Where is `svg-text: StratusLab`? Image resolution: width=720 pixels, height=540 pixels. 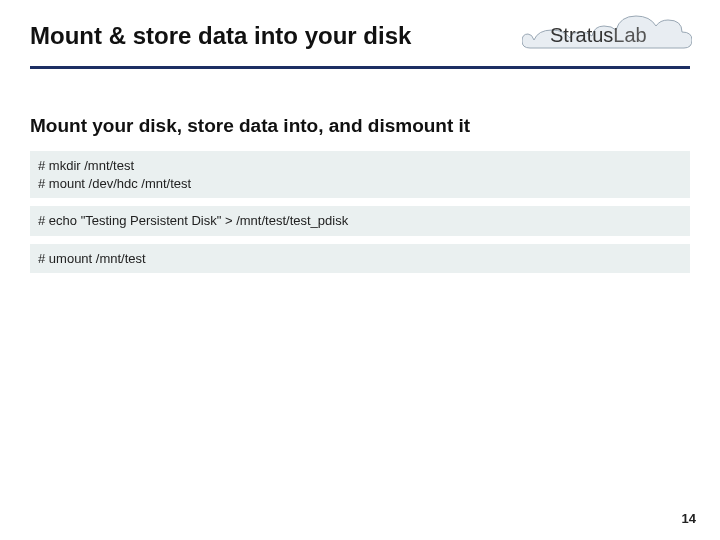 svg-text: StratusLab is located at coordinates (598, 35).